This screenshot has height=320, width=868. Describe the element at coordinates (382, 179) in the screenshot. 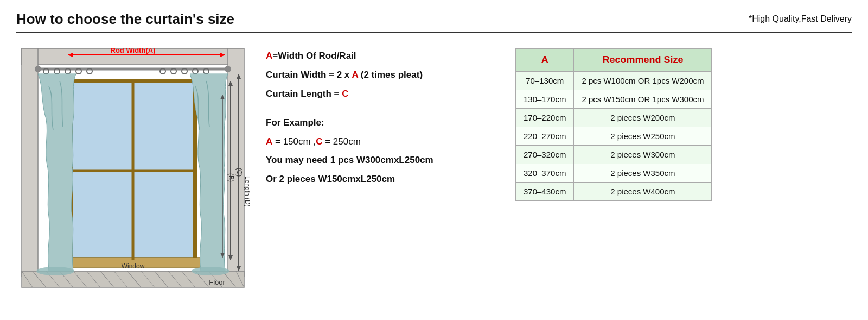

I see `example-or: Or 2 pieces W150cmxL250cm` at that location.